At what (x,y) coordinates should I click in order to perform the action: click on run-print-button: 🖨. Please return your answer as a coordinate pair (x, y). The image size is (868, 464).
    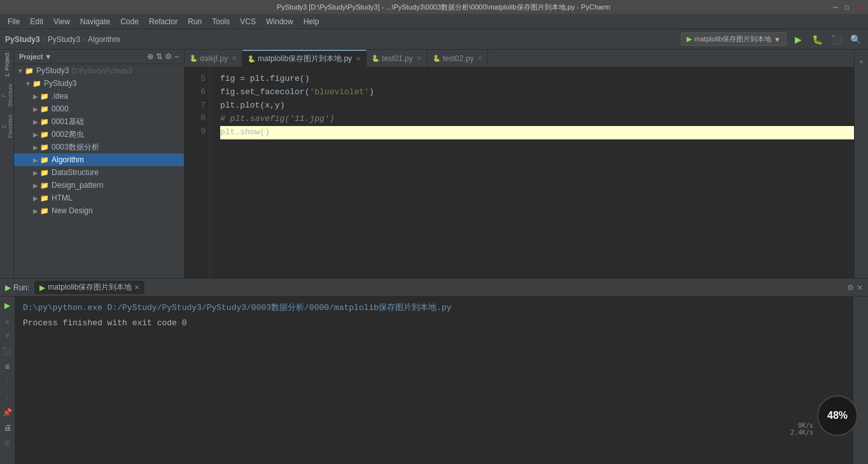
    Looking at the image, I should click on (8, 428).